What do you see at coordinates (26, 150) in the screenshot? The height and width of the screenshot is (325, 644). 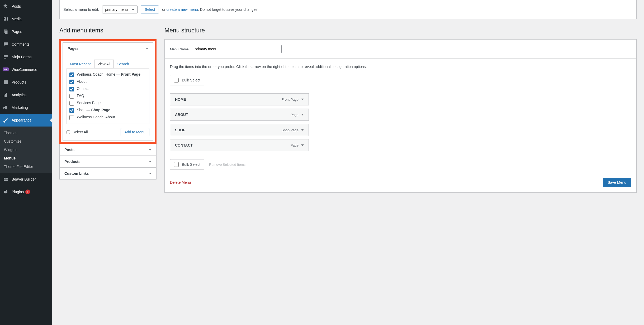 I see `appearance-submenu: ThemesCustomizeWidgetsMenusTheme File Ed…` at bounding box center [26, 150].